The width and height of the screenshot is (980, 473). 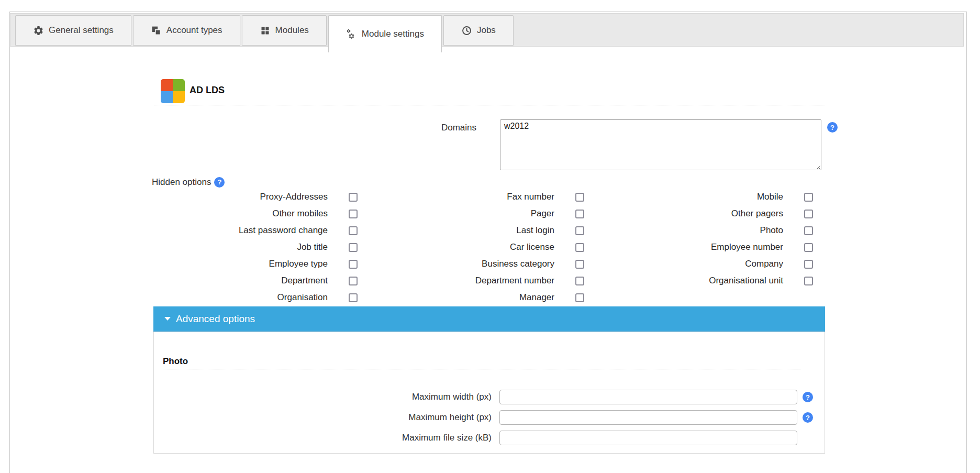 I want to click on max-height-input, so click(x=648, y=417).